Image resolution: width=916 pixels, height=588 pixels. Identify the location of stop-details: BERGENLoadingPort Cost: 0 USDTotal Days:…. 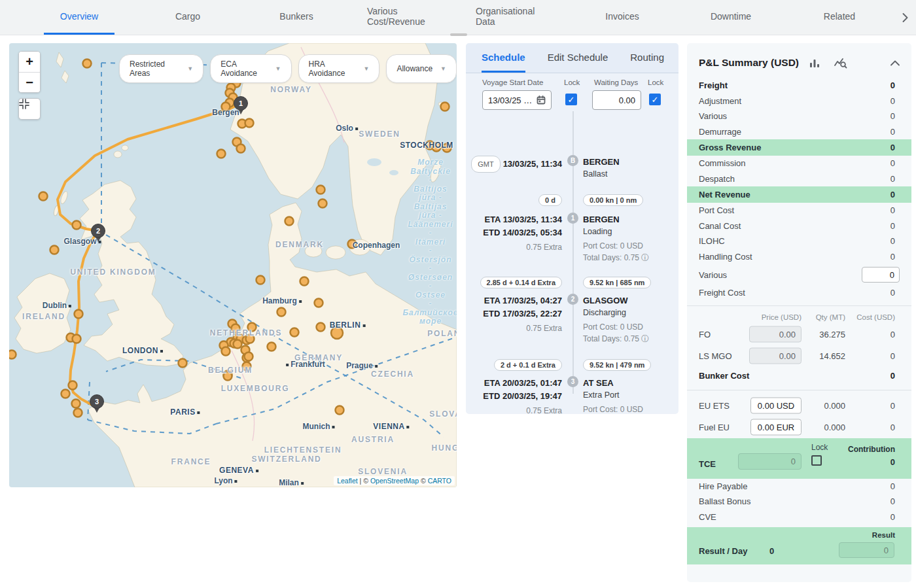
(616, 238).